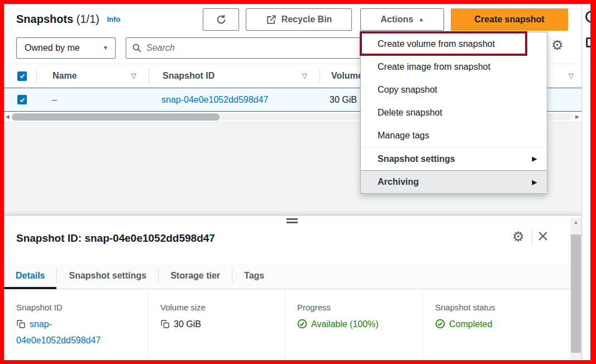  I want to click on cell-name: –, so click(92, 100).